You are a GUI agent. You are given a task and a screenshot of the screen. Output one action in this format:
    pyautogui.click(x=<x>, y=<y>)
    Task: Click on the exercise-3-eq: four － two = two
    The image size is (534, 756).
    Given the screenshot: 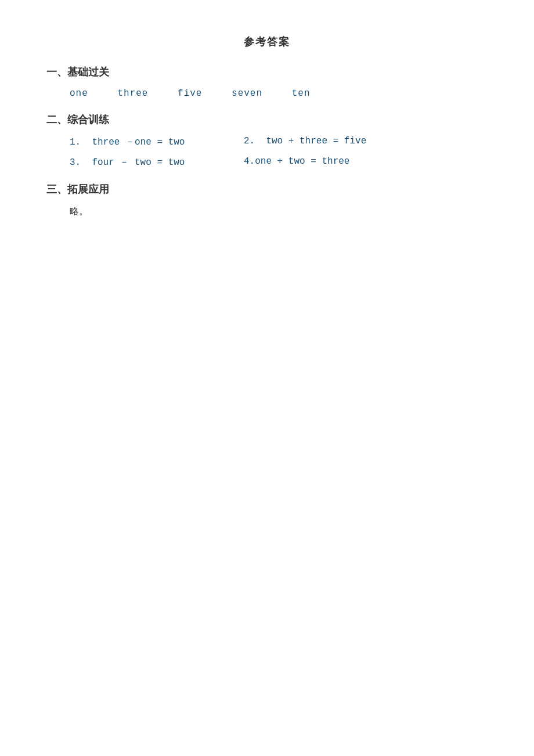 What is the action you would take?
    pyautogui.click(x=138, y=163)
    